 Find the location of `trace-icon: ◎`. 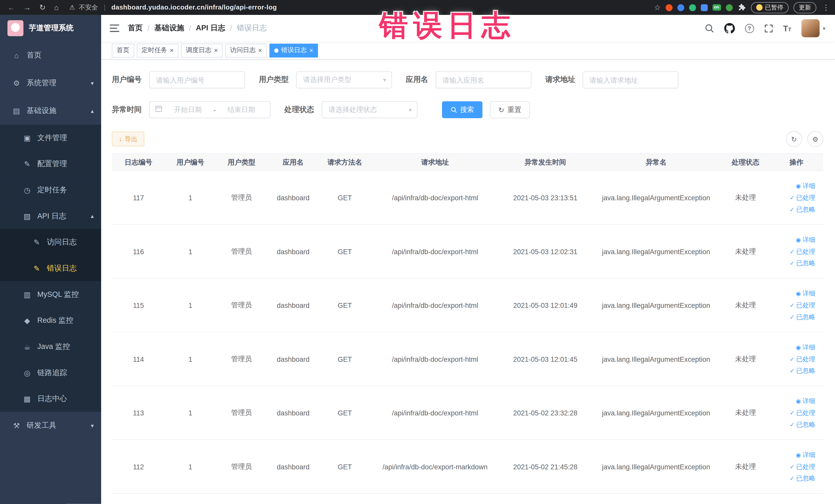

trace-icon: ◎ is located at coordinates (27, 373).